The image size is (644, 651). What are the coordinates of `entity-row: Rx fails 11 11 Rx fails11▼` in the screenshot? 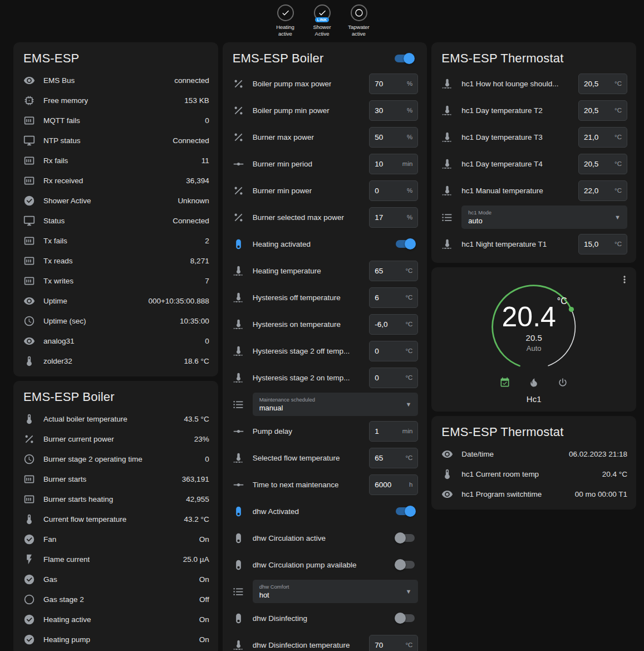 It's located at (116, 160).